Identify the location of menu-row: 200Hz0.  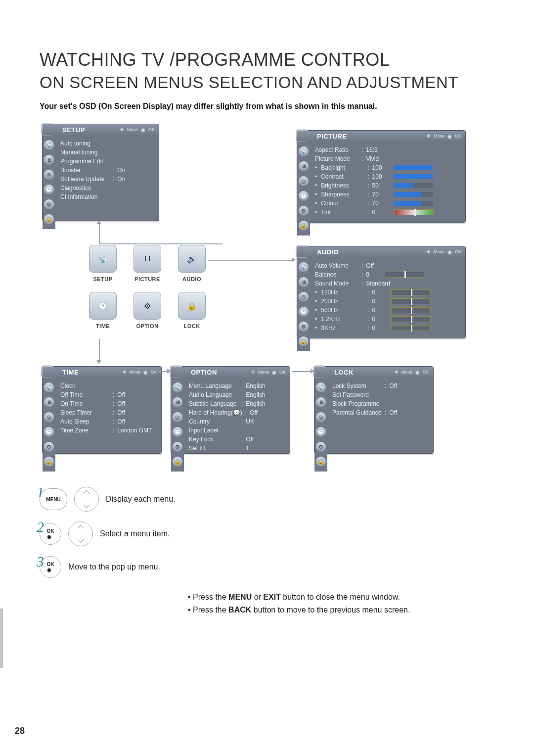
(388, 301).